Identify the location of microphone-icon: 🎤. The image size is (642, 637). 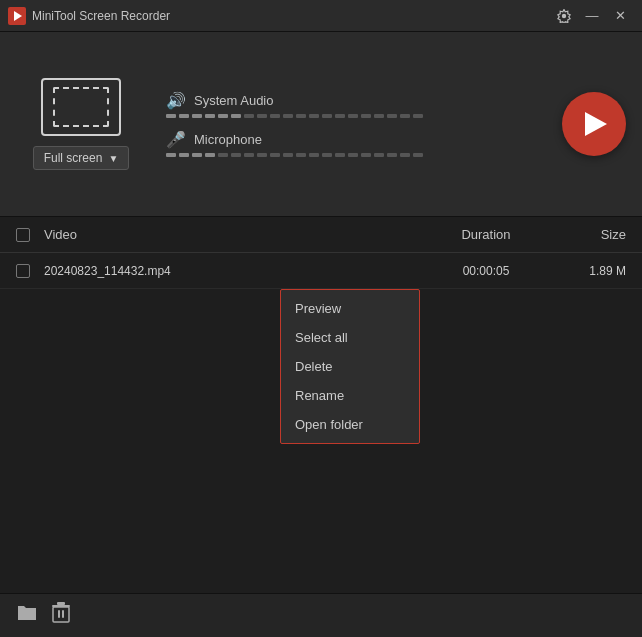
(176, 140).